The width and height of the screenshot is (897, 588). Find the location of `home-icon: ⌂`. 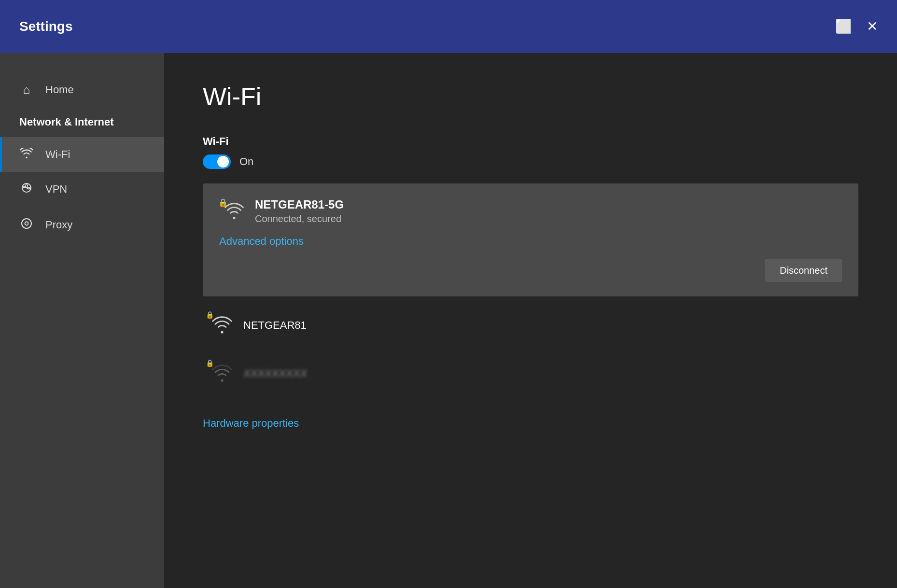

home-icon: ⌂ is located at coordinates (27, 90).